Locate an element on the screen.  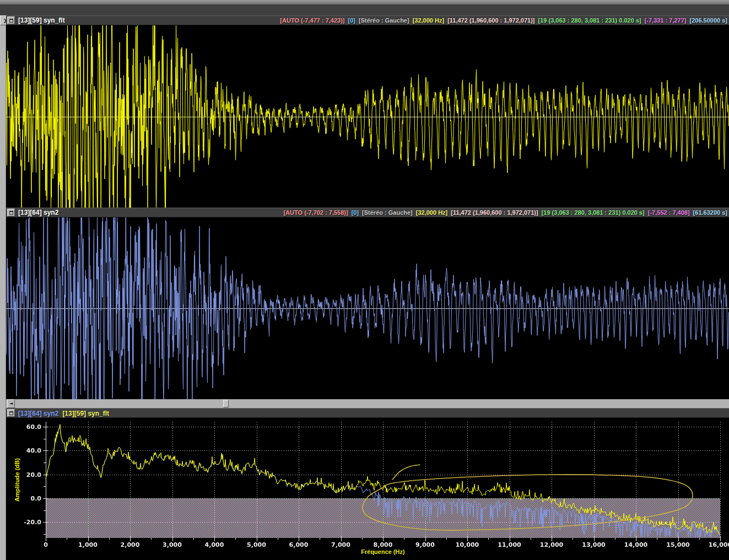
titlebar-syn-flt: [13][59] syn_flt [AUTO (-7,477 : 7,423)]… is located at coordinates (368, 20).